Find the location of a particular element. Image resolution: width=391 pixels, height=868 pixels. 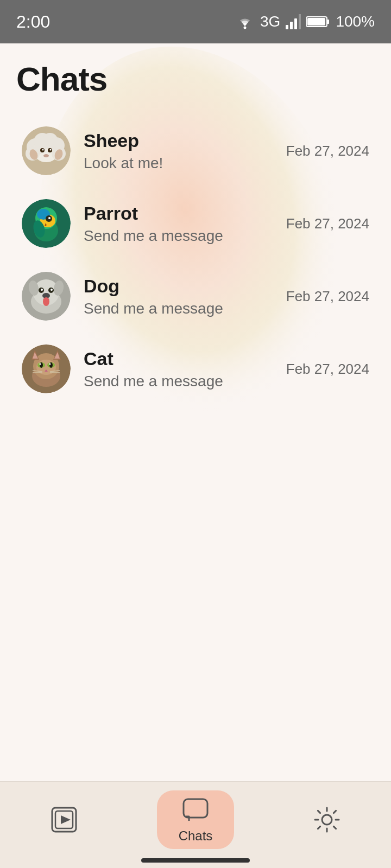

avatar-parrot is located at coordinates (46, 224).